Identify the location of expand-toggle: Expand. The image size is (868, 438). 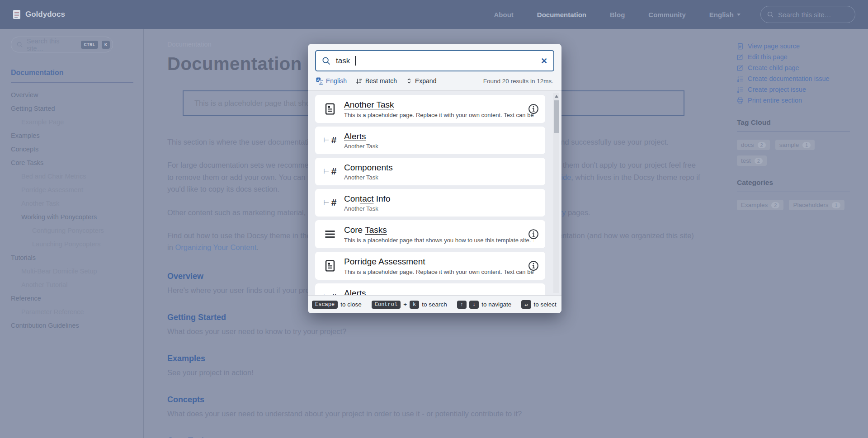
(421, 81).